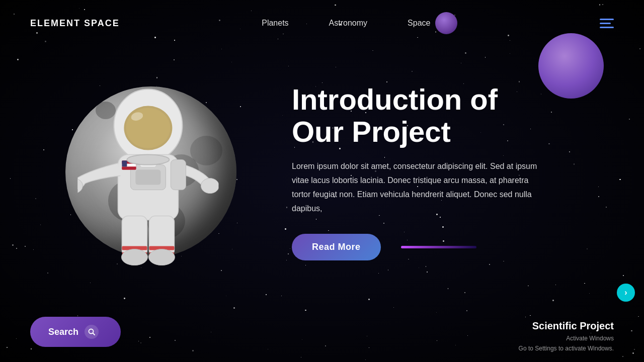  Describe the element at coordinates (75, 332) in the screenshot. I see `search-button: Search` at that location.